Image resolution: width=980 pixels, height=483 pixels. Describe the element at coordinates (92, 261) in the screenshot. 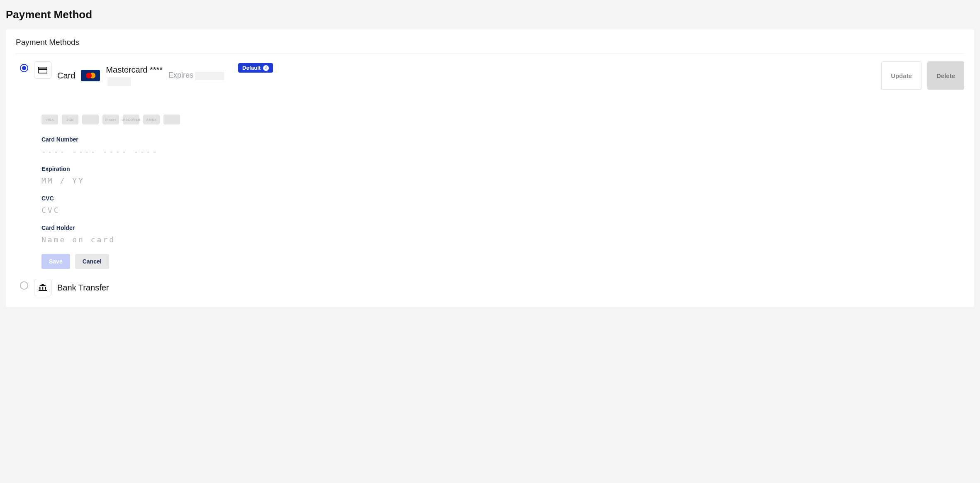

I see `cancel-button: Cancel` at that location.